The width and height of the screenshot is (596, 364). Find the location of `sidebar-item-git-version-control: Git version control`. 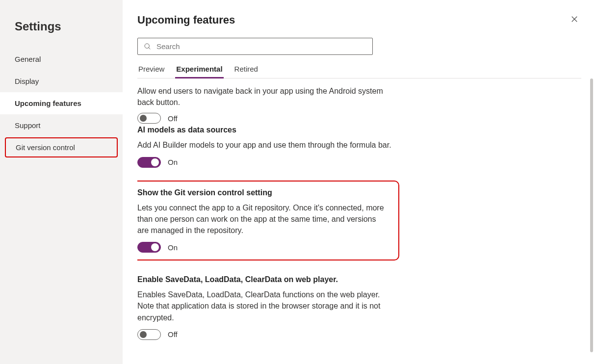

sidebar-item-git-version-control: Git version control is located at coordinates (61, 147).